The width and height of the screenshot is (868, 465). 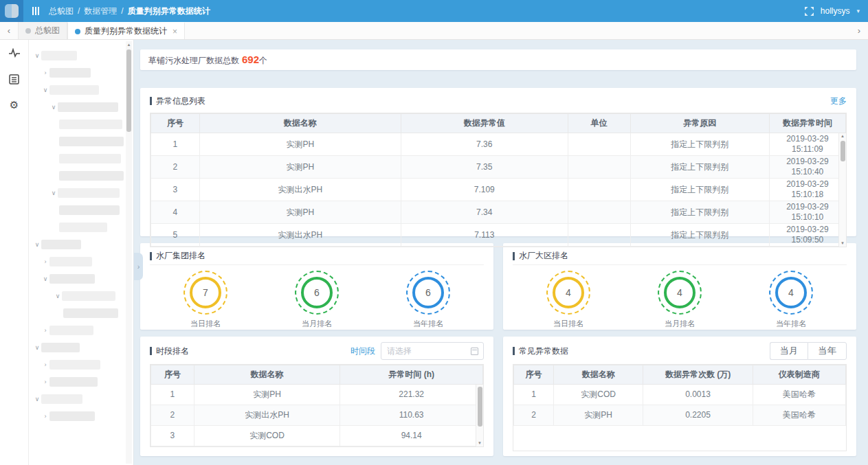 What do you see at coordinates (9, 30) in the screenshot?
I see `tabs-scroll-left-icon: ‹` at bounding box center [9, 30].